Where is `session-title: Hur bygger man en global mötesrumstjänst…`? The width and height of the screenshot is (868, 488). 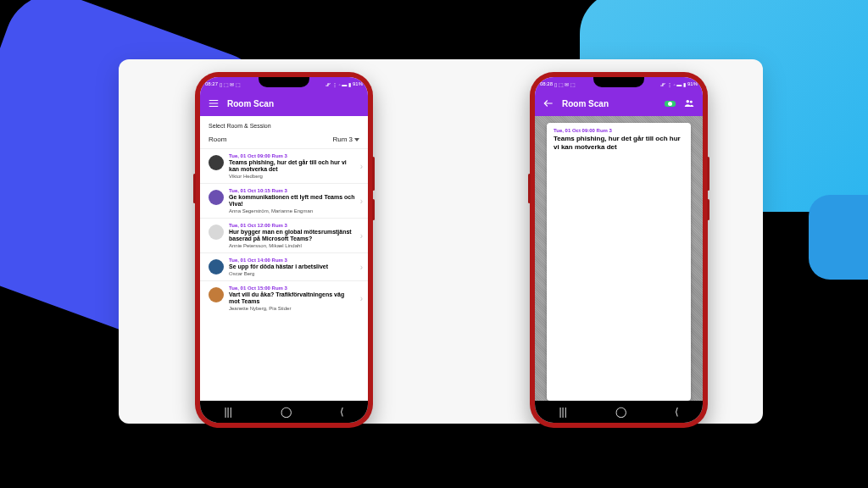
session-title: Hur bygger man en global mötesrumstjänst… is located at coordinates (292, 236).